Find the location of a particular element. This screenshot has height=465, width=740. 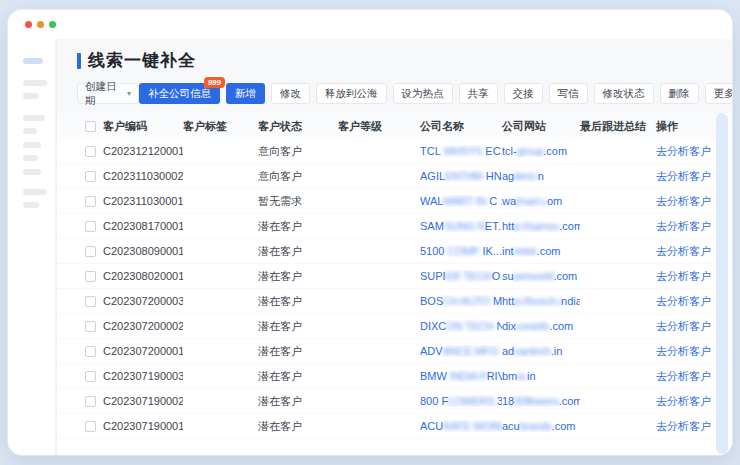

toolbar-button-补全公司信息: 补全公司信息999 is located at coordinates (180, 94).